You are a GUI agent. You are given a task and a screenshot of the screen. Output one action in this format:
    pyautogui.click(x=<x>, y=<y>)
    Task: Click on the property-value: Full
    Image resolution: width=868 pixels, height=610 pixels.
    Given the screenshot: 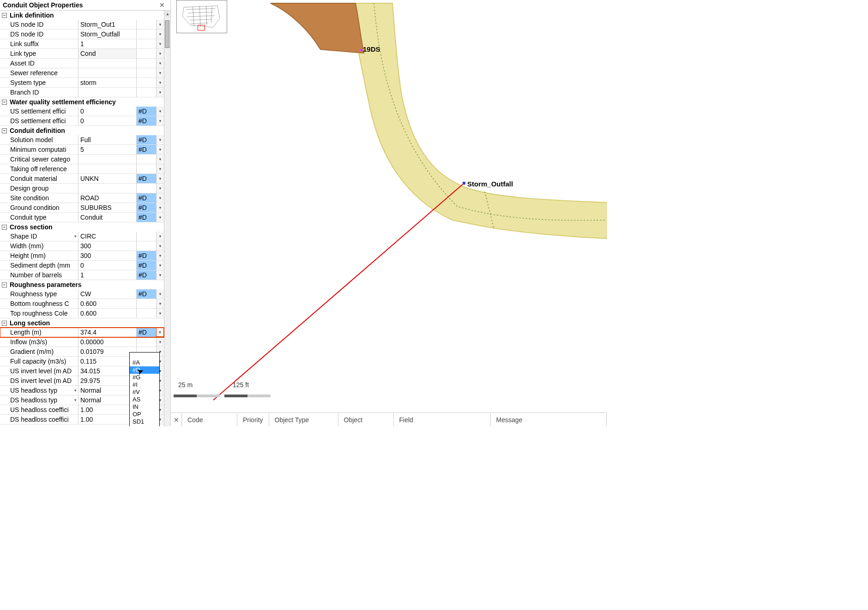 What is the action you would take?
    pyautogui.click(x=107, y=140)
    